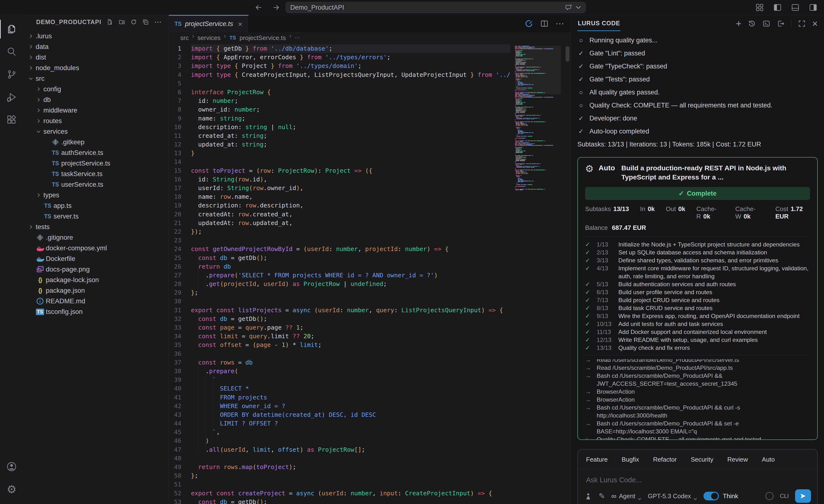 The height and width of the screenshot is (504, 824). I want to click on code-line: 23, so click(340, 240).